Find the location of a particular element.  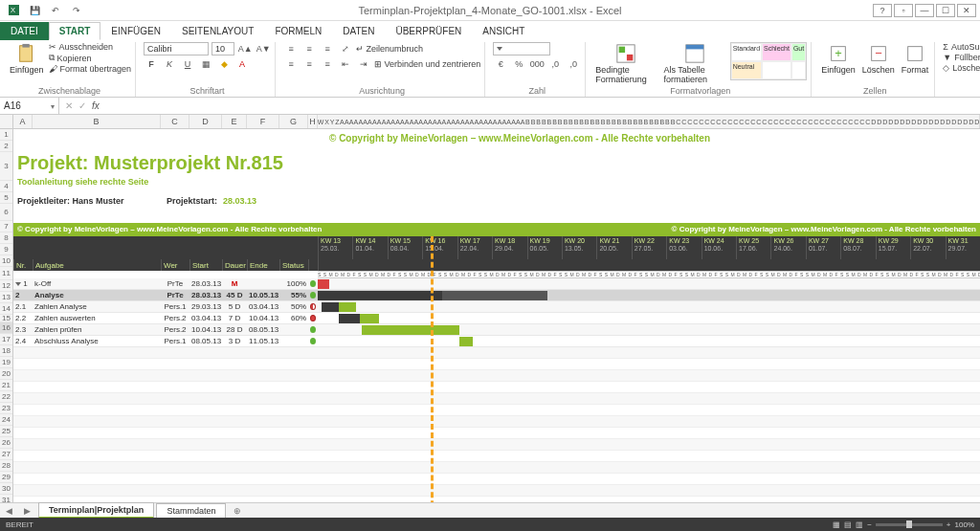

align-middle-icon: ≡ is located at coordinates (309, 49).